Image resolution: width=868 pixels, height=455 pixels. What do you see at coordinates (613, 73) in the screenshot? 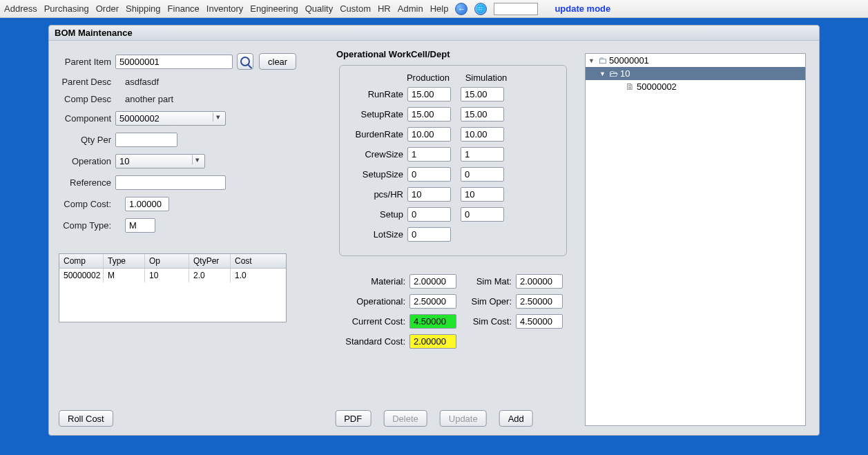
I see `folder-open-icon: 🗁` at bounding box center [613, 73].